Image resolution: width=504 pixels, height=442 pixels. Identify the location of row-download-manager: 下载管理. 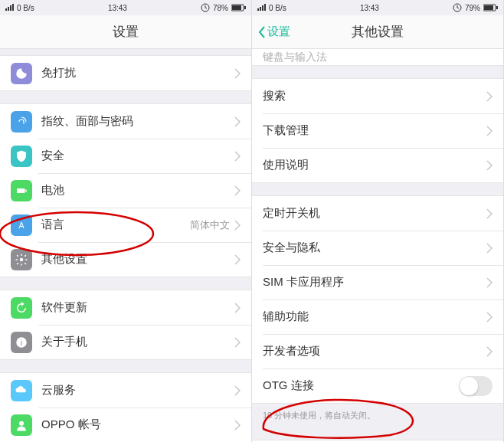
(378, 130).